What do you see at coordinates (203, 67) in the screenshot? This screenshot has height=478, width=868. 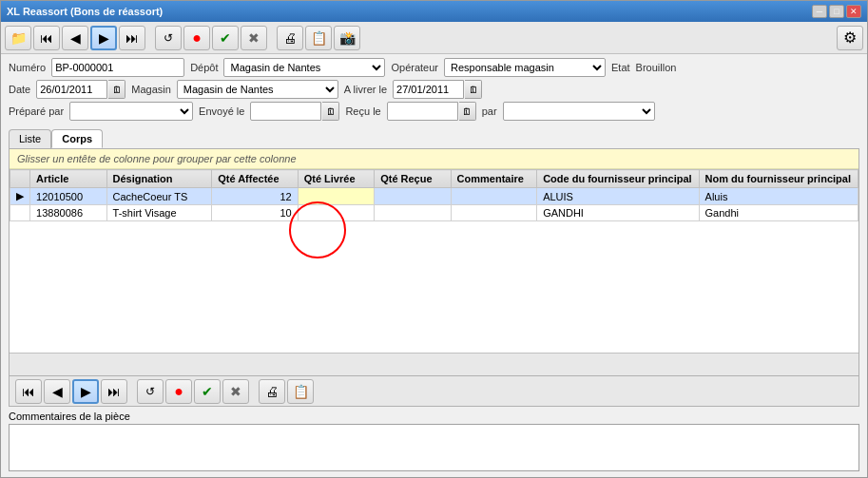 I see `depot-label: Dépôt` at bounding box center [203, 67].